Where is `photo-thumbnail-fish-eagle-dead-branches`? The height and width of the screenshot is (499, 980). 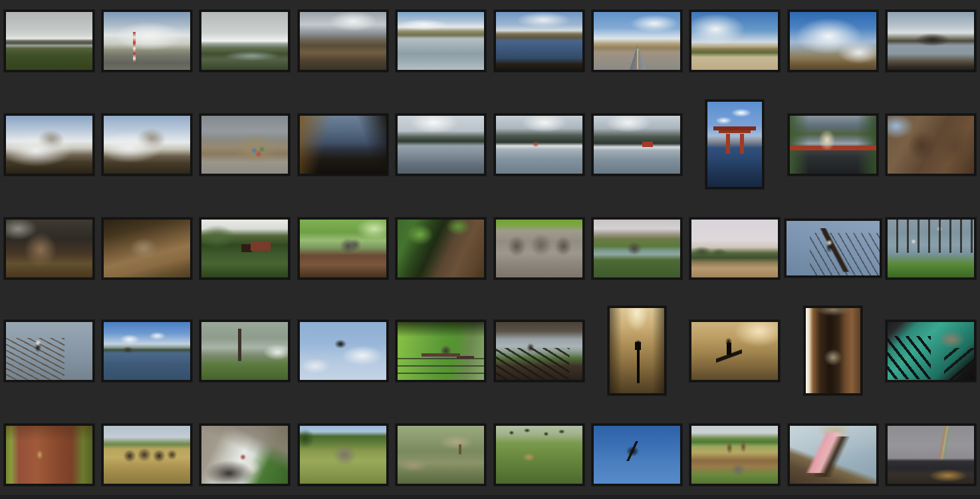
photo-thumbnail-fish-eagle-dead-branches is located at coordinates (49, 351).